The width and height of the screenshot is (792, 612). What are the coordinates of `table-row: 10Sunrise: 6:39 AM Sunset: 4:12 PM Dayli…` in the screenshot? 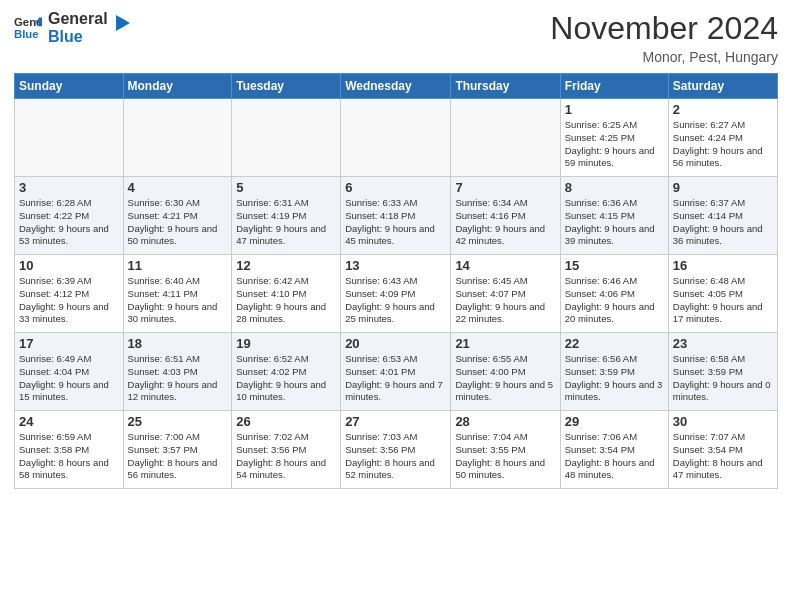 It's located at (70, 294).